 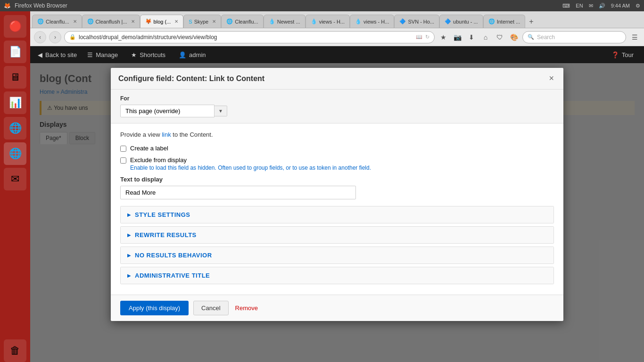 What do you see at coordinates (103, 55) in the screenshot?
I see `manage-menu-item: ☰ Manage` at bounding box center [103, 55].